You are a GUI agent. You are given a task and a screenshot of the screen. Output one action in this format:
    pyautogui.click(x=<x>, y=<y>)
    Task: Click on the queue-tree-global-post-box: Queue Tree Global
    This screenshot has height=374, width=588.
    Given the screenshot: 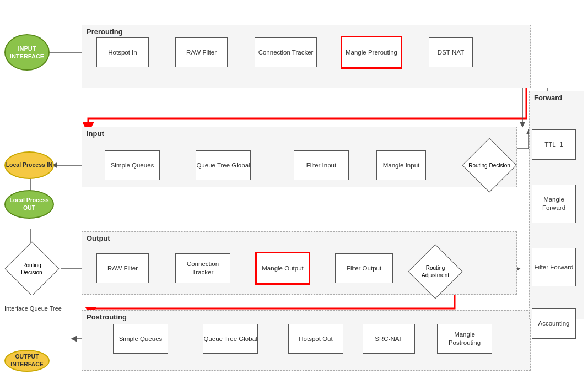 What is the action you would take?
    pyautogui.click(x=230, y=339)
    